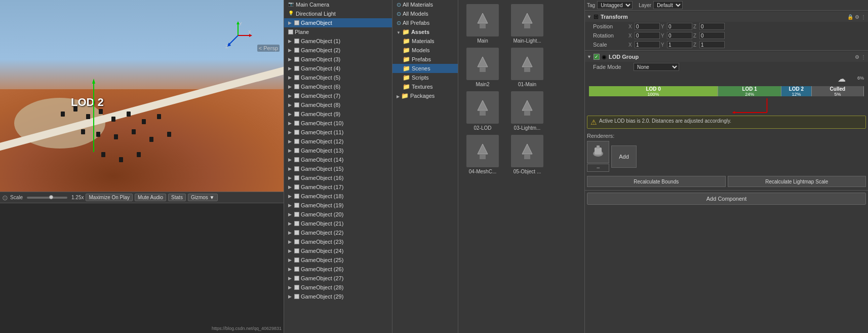 Image resolution: width=868 pixels, height=333 pixels. What do you see at coordinates (483, 67) in the screenshot?
I see `asset-main2: Main2` at bounding box center [483, 67].